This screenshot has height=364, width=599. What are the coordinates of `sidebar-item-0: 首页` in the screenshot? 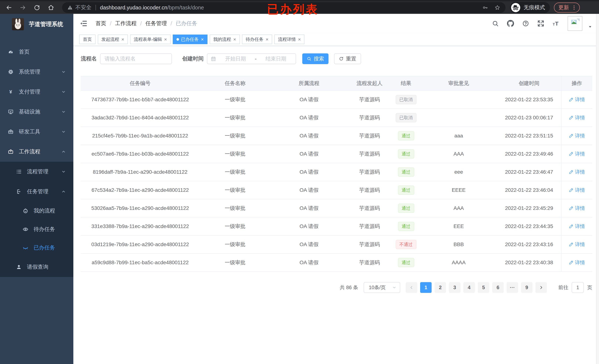 It's located at (37, 52).